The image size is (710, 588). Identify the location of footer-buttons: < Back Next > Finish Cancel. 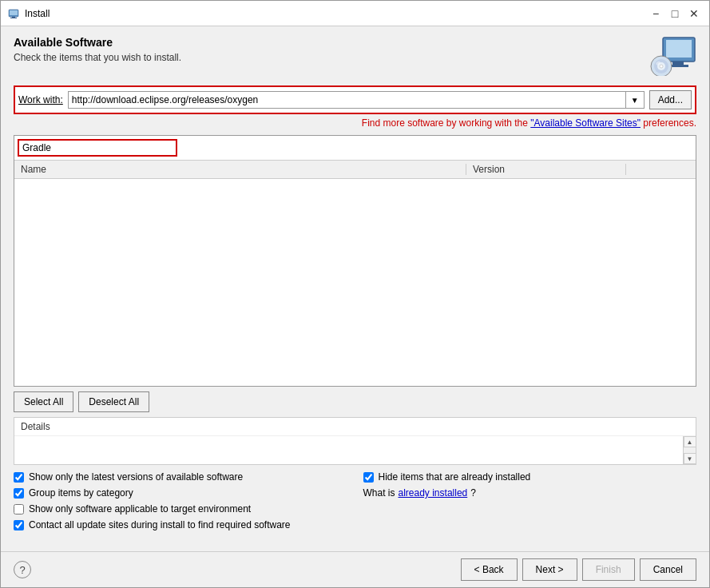
(578, 570).